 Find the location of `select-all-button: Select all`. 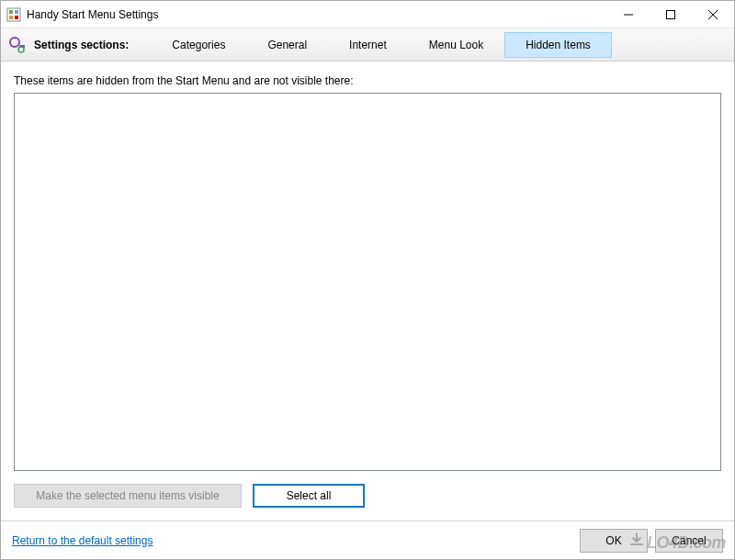

select-all-button: Select all is located at coordinates (309, 496).